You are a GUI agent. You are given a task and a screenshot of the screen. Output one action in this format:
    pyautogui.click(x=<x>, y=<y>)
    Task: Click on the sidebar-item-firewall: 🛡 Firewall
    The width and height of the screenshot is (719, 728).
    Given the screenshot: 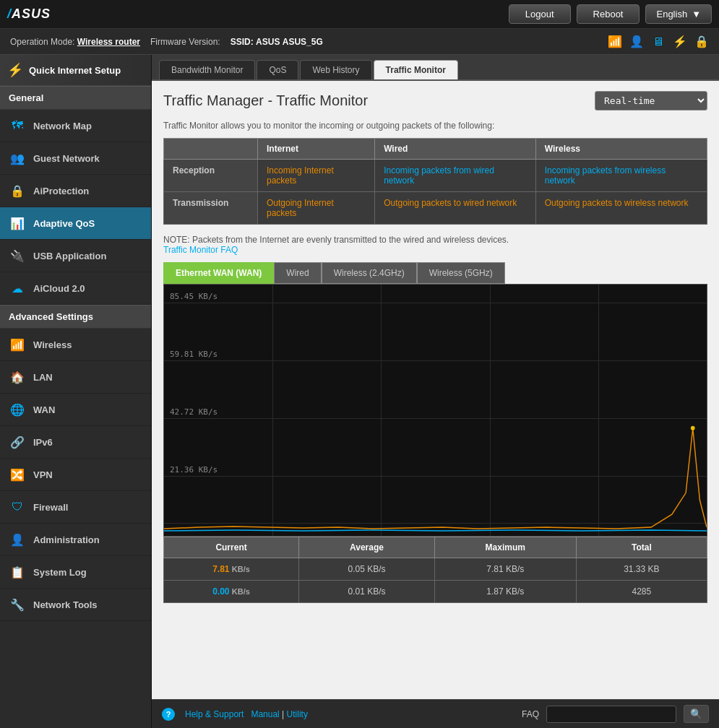 What is the action you would take?
    pyautogui.click(x=75, y=507)
    